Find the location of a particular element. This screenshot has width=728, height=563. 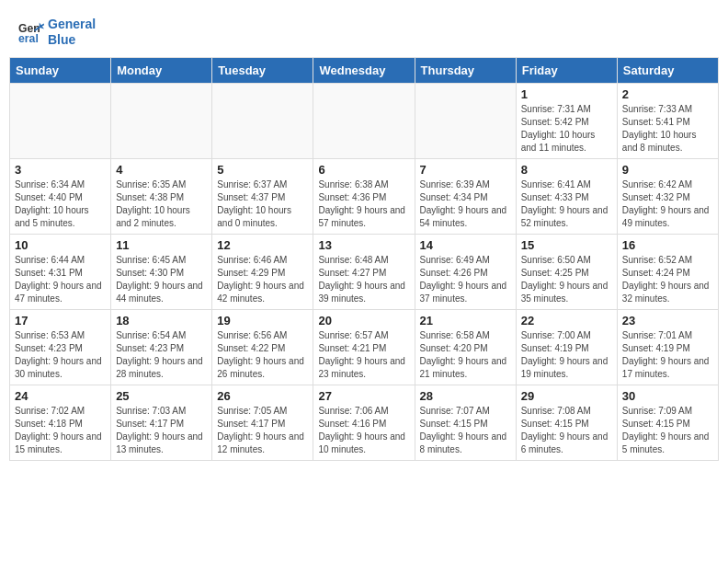

day-number: 5 is located at coordinates (263, 169).